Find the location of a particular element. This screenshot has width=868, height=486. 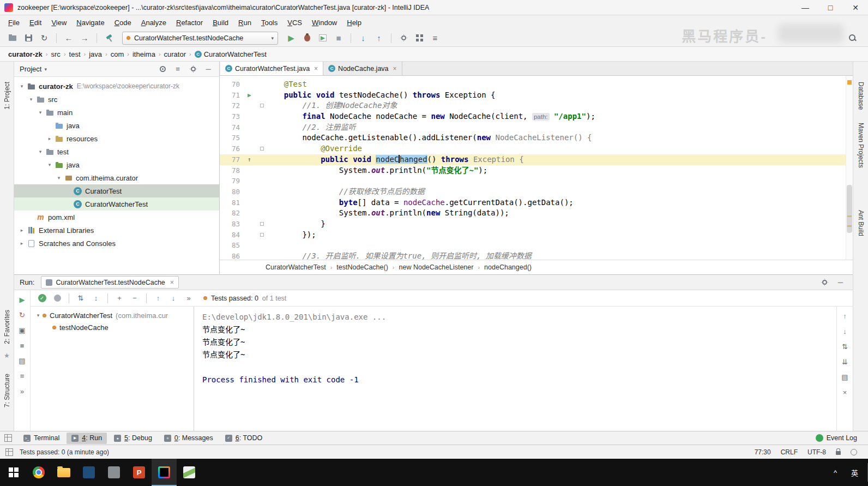

notepad-icon is located at coordinates (189, 472).